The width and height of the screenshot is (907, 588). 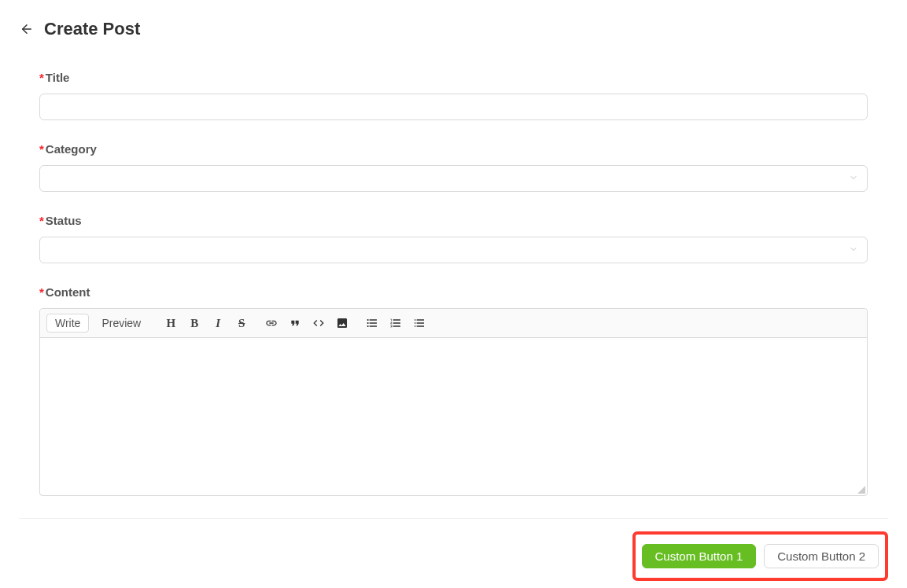 I want to click on title-label: *Title, so click(x=453, y=77).